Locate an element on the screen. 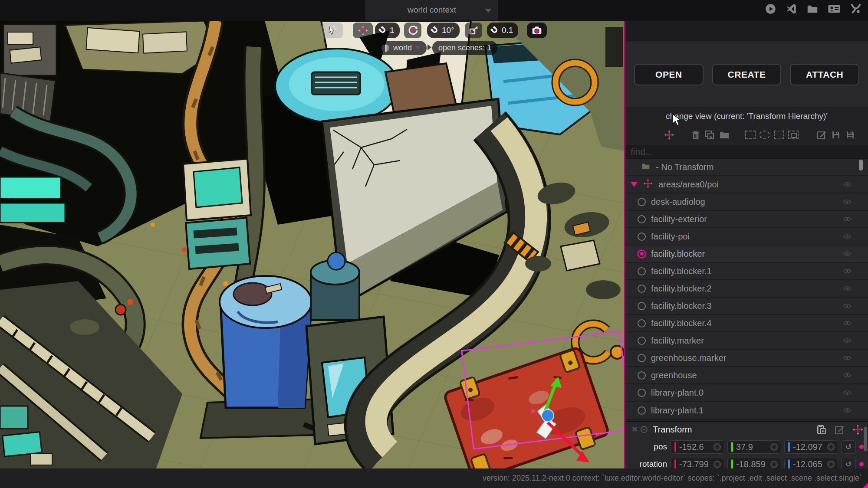 Image resolution: width=868 pixels, height=488 pixels. transform-field: -152.6 is located at coordinates (697, 447).